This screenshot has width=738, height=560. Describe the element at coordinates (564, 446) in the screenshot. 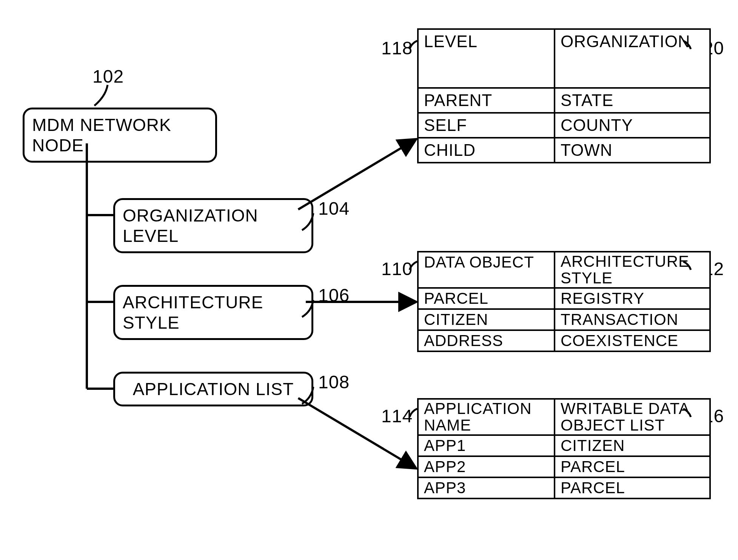

I see `table-row: APP1 CITIZEN` at that location.